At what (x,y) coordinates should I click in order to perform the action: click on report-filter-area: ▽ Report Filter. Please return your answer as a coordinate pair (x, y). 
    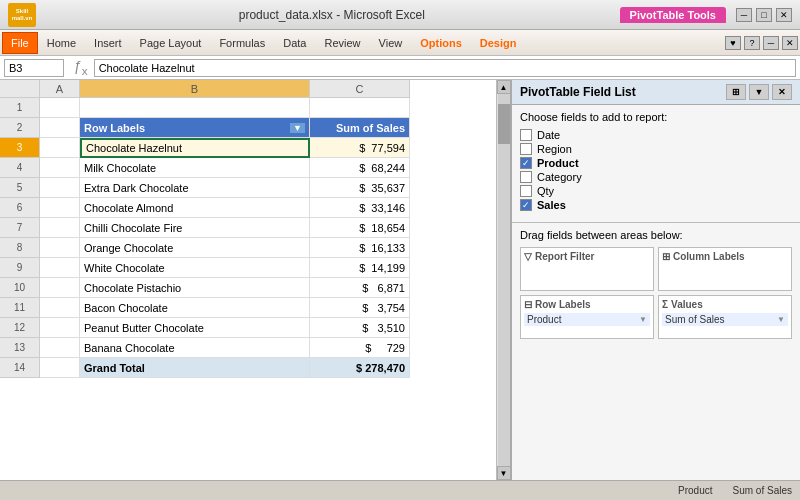
    Looking at the image, I should click on (587, 269).